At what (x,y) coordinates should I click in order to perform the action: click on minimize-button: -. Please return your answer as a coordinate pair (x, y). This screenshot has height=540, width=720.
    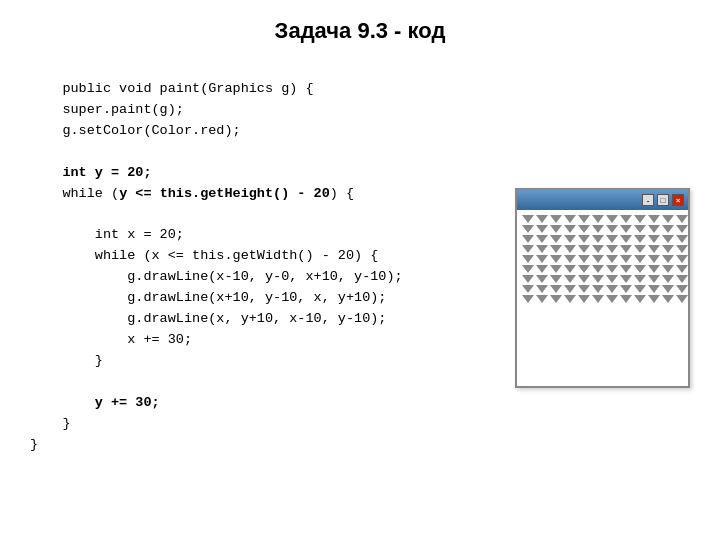
    Looking at the image, I should click on (648, 200).